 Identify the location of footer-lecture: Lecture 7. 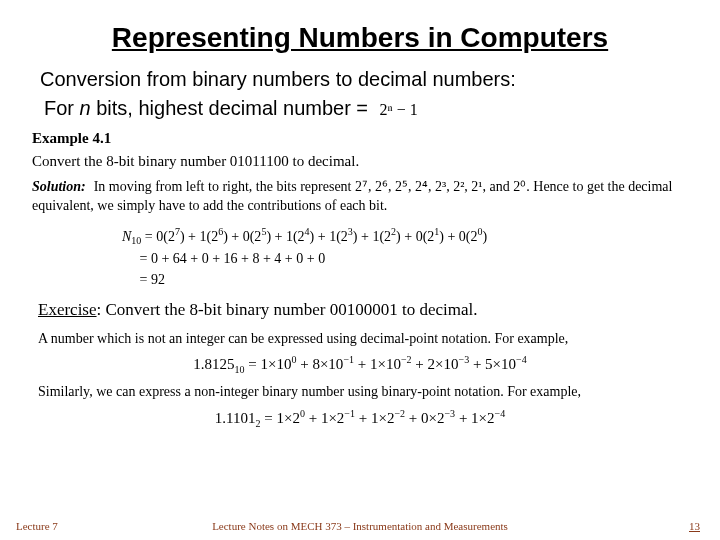
(37, 526).